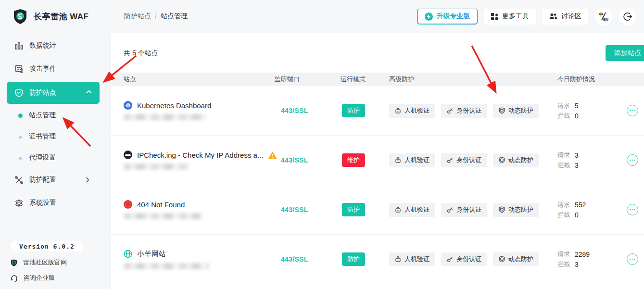 This screenshot has width=644, height=289. What do you see at coordinates (354, 160) in the screenshot?
I see `mode-badge: 维护` at bounding box center [354, 160].